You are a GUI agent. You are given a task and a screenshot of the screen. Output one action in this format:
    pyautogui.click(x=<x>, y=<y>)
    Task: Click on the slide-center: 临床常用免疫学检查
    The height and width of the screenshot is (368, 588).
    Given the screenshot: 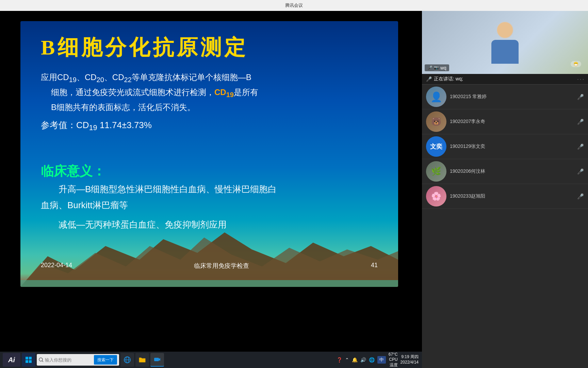 What is the action you would take?
    pyautogui.click(x=222, y=266)
    